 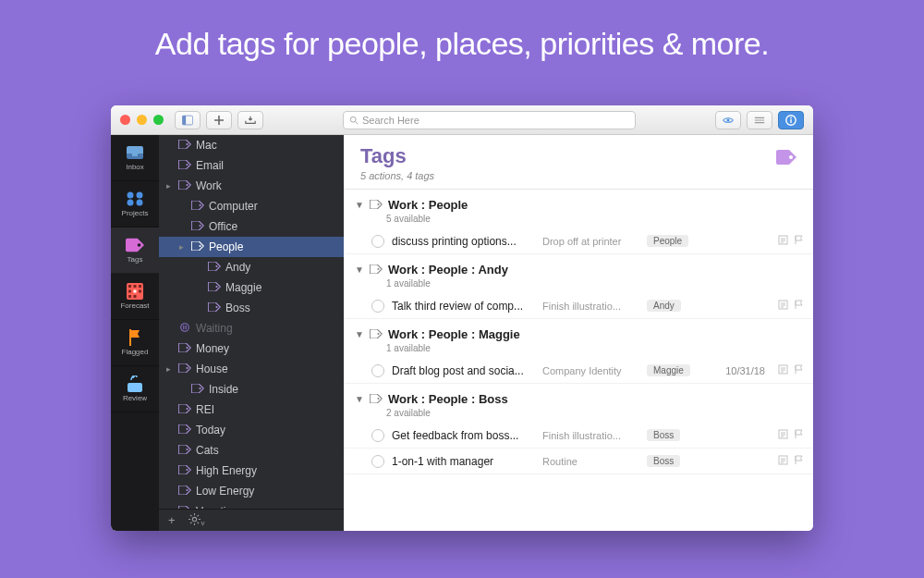 I want to click on task-title: Get feedback from boss..., so click(x=464, y=436).